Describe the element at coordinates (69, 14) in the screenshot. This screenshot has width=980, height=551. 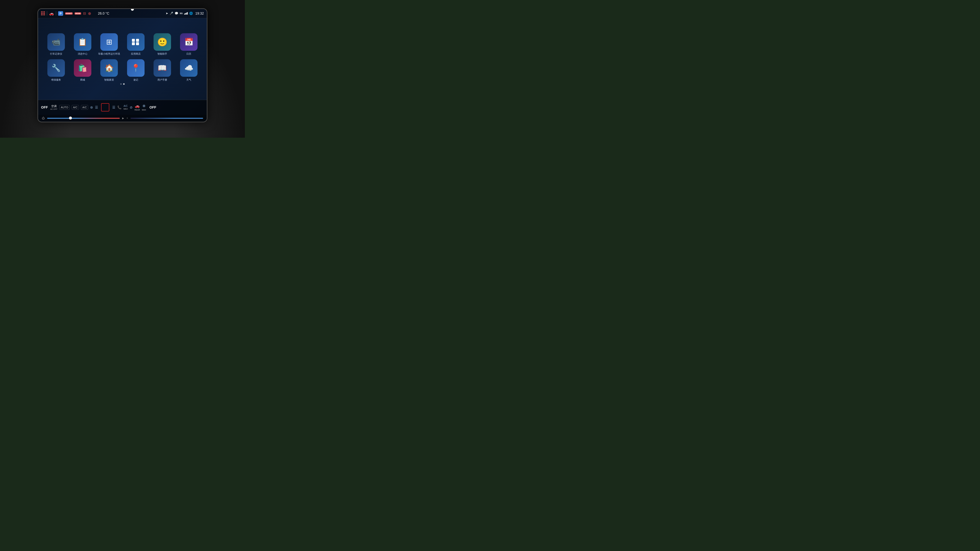
I see `assist-badge: ASSIST` at that location.